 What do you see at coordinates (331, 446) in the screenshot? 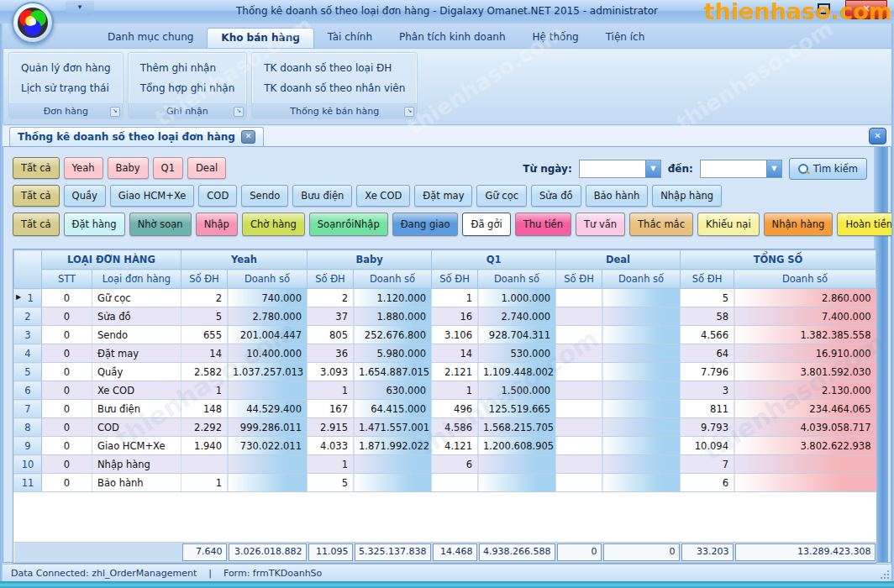
I see `cell-order-count: 4.033` at bounding box center [331, 446].